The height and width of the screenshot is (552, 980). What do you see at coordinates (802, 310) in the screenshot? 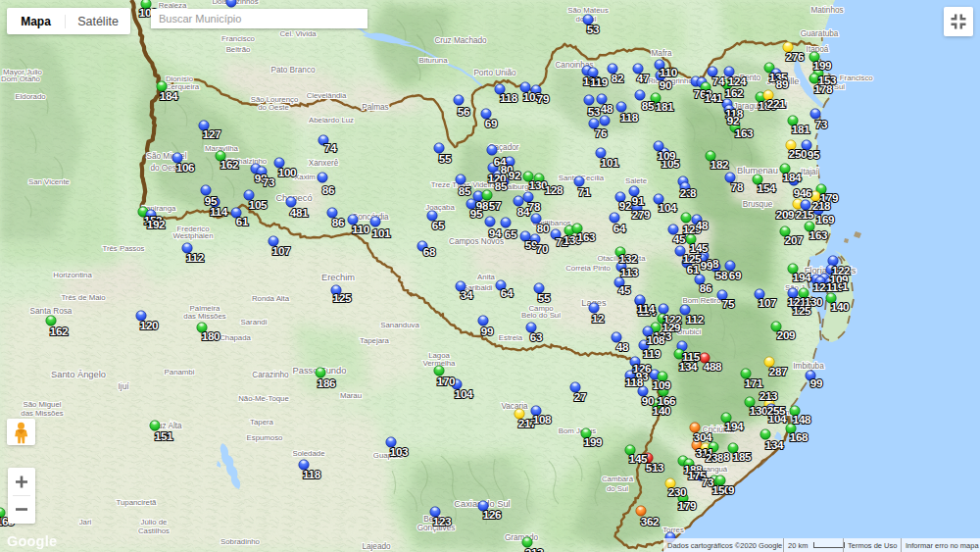
I see `svg-text: 125` at bounding box center [802, 310].